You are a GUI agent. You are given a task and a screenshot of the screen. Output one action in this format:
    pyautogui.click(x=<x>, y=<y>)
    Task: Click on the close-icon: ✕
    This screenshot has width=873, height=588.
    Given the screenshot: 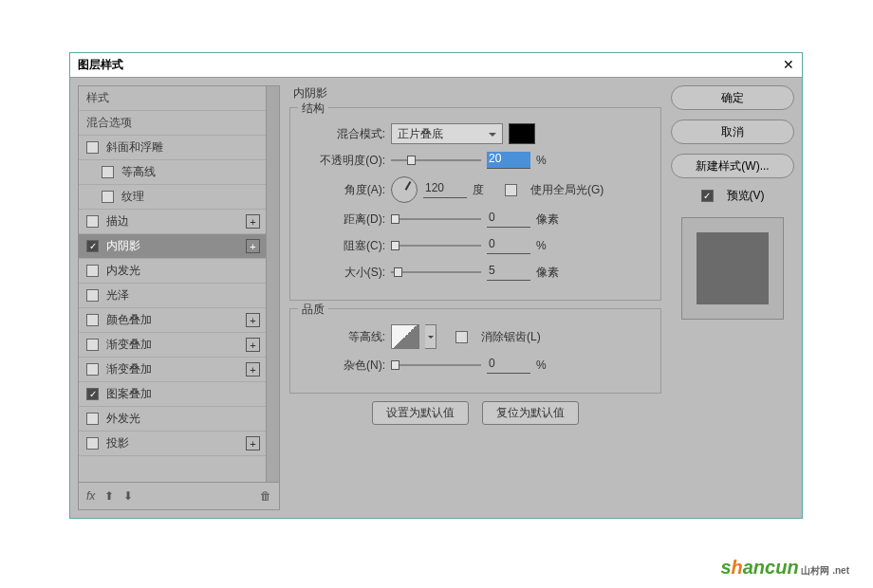 What is the action you would take?
    pyautogui.click(x=789, y=64)
    